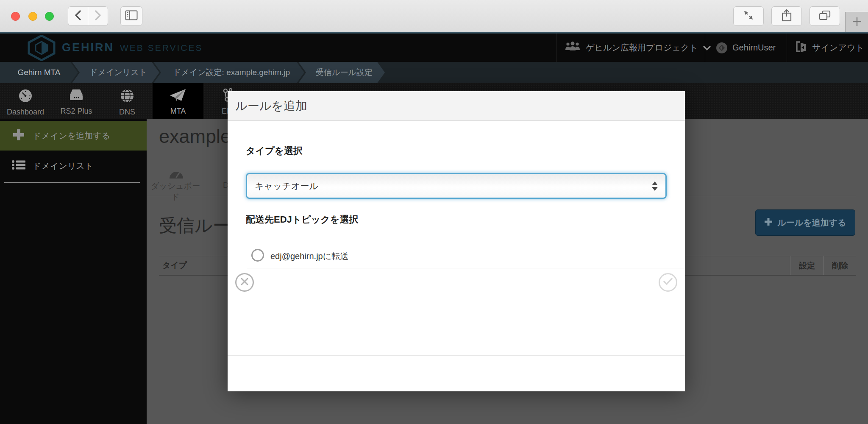 The image size is (868, 424). What do you see at coordinates (754, 47) in the screenshot?
I see `user-name: GehirnUser` at bounding box center [754, 47].